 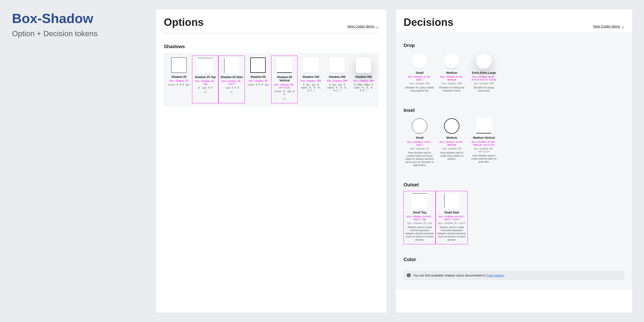 I want to click on swatch-shadow-25-top: Shadow 25 Top box-shadow-25-top 0 -1px 0…, so click(x=205, y=79).